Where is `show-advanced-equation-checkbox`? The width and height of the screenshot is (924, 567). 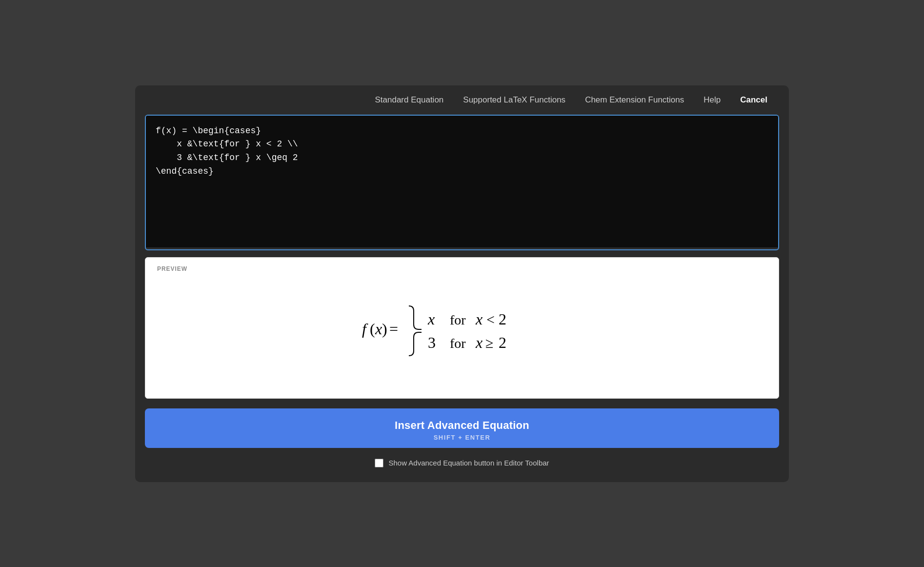
show-advanced-equation-checkbox is located at coordinates (379, 463).